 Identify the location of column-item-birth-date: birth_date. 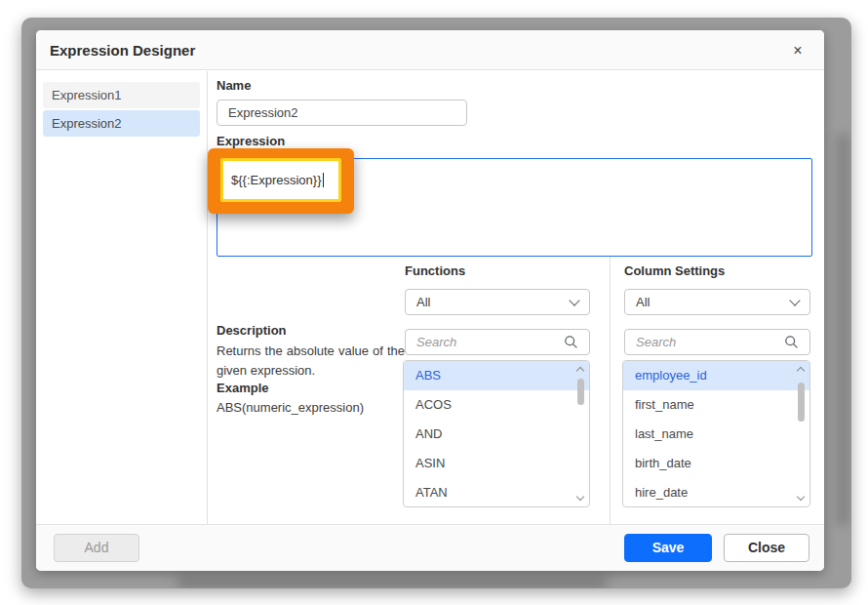
(716, 464).